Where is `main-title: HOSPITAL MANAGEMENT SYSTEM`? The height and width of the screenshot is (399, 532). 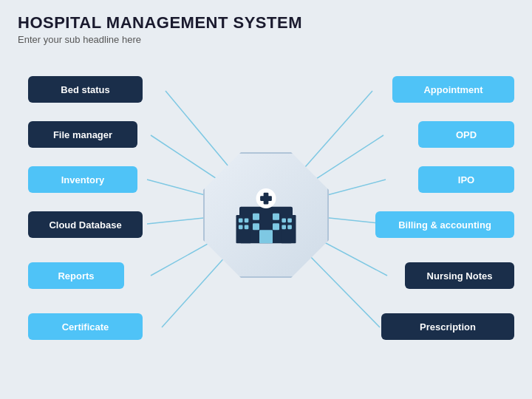 main-title: HOSPITAL MANAGEMENT SYSTEM is located at coordinates (266, 23).